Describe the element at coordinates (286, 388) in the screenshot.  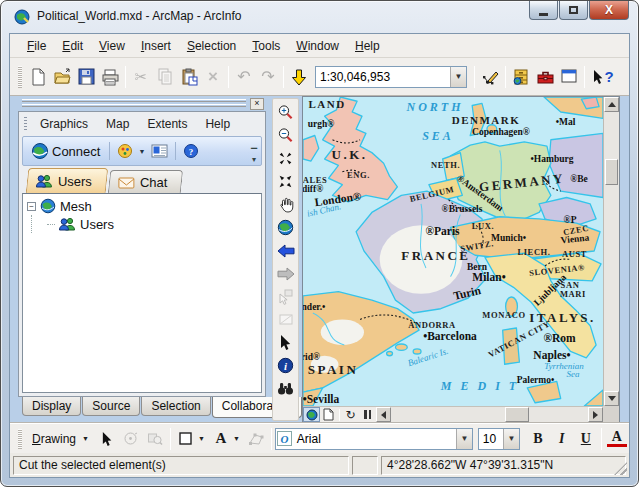
I see `find-button` at that location.